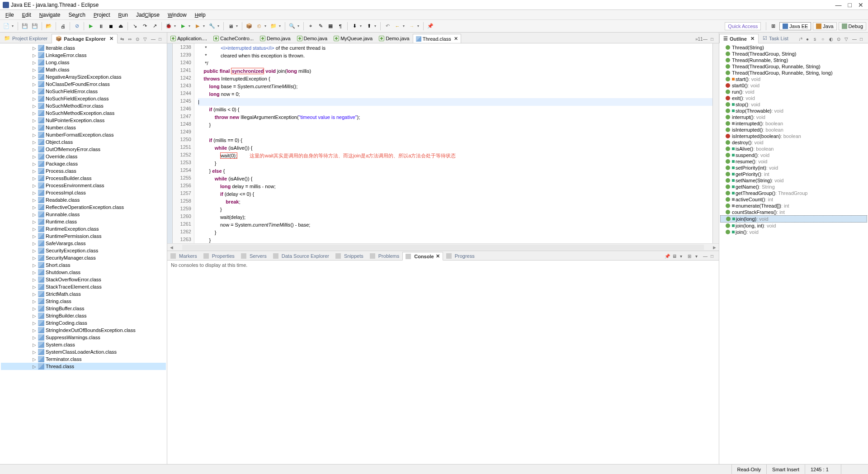 Image resolution: width=868 pixels, height=474 pixels. Describe the element at coordinates (794, 117) in the screenshot. I see `outline-item: interrupt() : void` at that location.